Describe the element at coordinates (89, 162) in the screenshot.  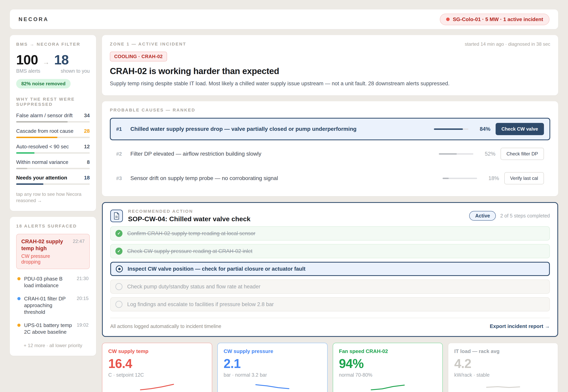
I see `suppression-reason-count: 8` at that location.